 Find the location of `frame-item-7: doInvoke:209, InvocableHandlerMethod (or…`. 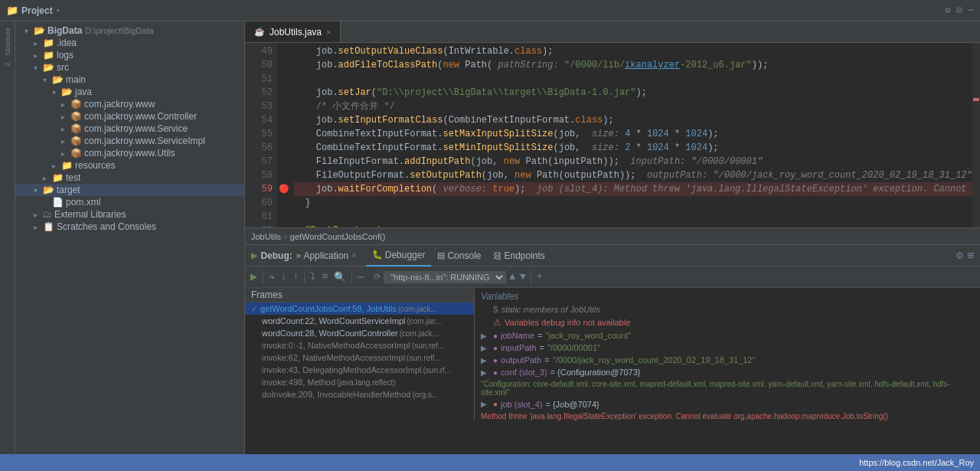

frame-item-7: doInvoke:209, InvocableHandlerMethod (or… is located at coordinates (360, 394).